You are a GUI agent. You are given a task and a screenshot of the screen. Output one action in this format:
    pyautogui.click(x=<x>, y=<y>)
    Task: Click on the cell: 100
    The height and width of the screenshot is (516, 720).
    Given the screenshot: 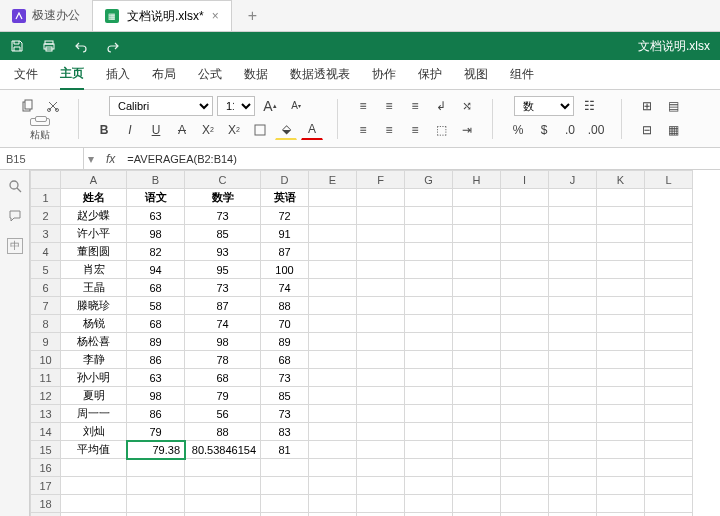 What is the action you would take?
    pyautogui.click(x=285, y=270)
    